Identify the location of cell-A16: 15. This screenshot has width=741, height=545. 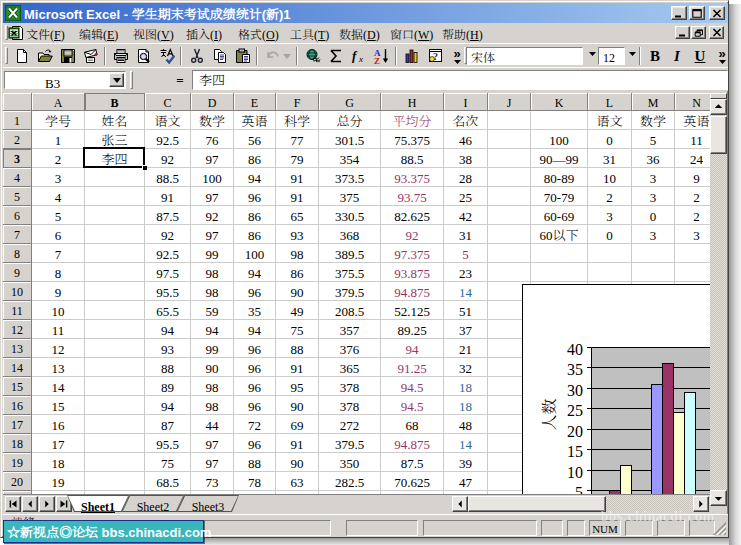
(58, 406).